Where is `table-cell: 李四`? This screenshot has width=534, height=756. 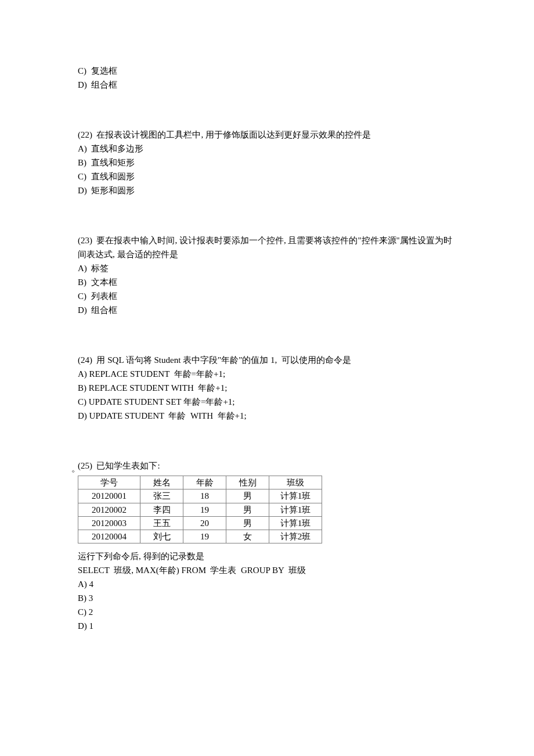 table-cell: 李四 is located at coordinates (162, 510).